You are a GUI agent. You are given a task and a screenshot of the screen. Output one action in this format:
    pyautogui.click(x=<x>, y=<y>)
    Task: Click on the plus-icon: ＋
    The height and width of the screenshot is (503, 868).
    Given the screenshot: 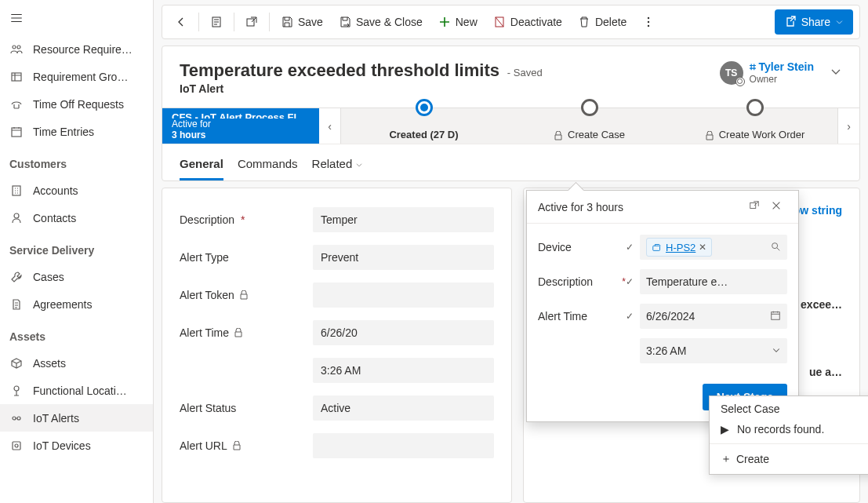 What is the action you would take?
    pyautogui.click(x=726, y=459)
    